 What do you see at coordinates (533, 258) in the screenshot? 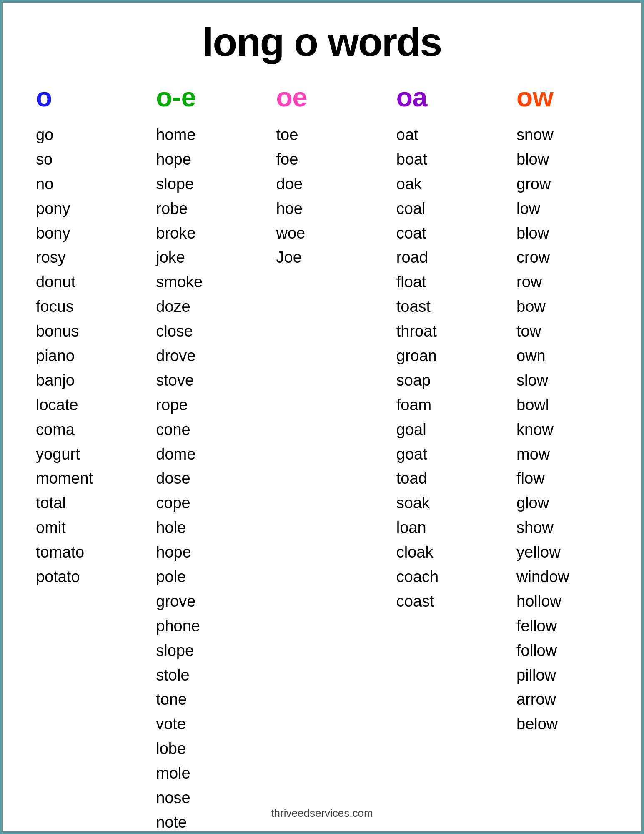
I see `word-item: crow` at bounding box center [533, 258].